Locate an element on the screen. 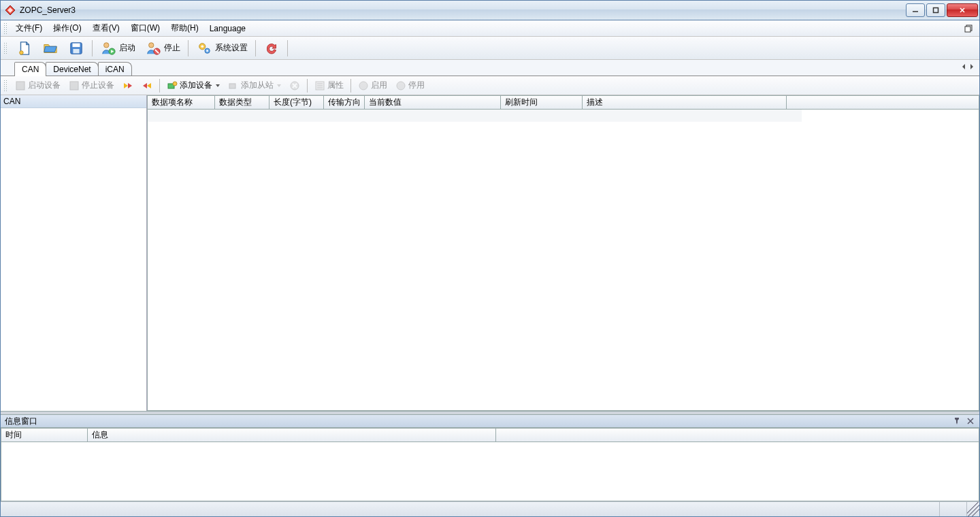 The image size is (980, 517). info-window-titlebar: 信息窗口 is located at coordinates (490, 421).